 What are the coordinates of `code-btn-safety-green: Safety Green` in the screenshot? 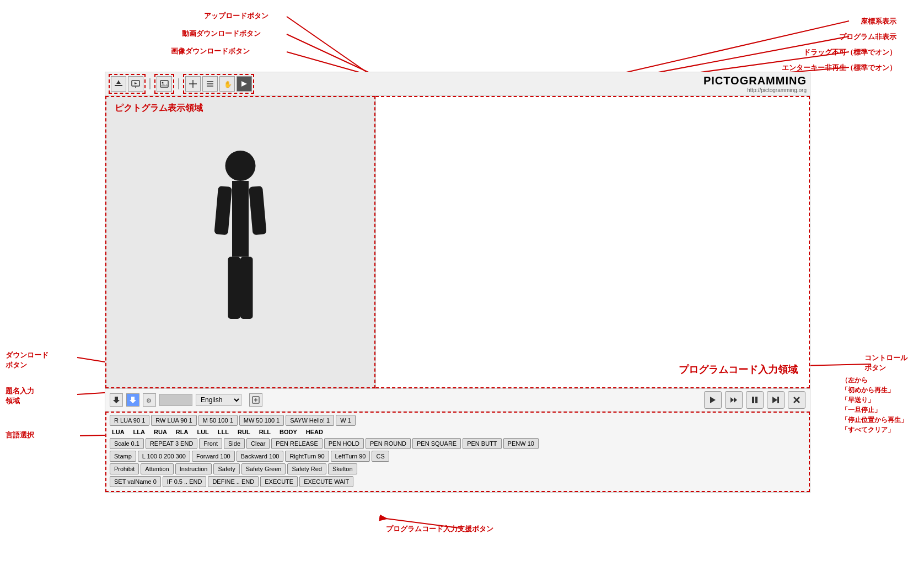 It's located at (264, 469).